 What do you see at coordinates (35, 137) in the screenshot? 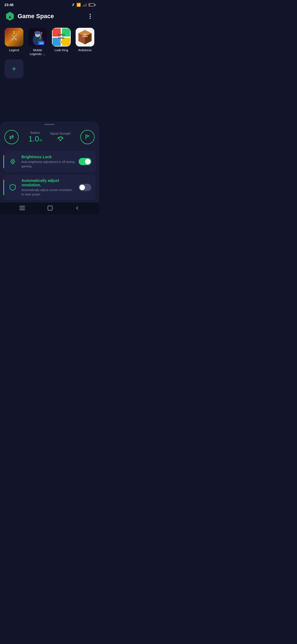
I see `battery-stat: Battery 1.0 H` at bounding box center [35, 137].